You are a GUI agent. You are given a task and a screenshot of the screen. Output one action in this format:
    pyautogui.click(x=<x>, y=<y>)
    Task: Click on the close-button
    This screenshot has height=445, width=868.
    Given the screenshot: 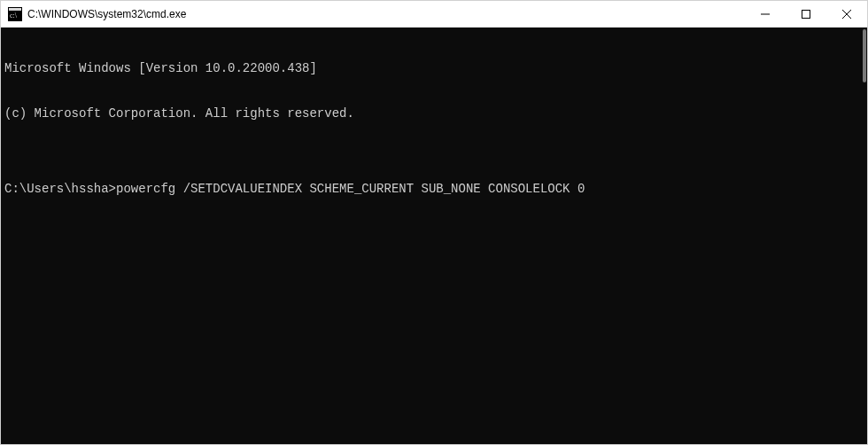 What is the action you would take?
    pyautogui.click(x=847, y=14)
    